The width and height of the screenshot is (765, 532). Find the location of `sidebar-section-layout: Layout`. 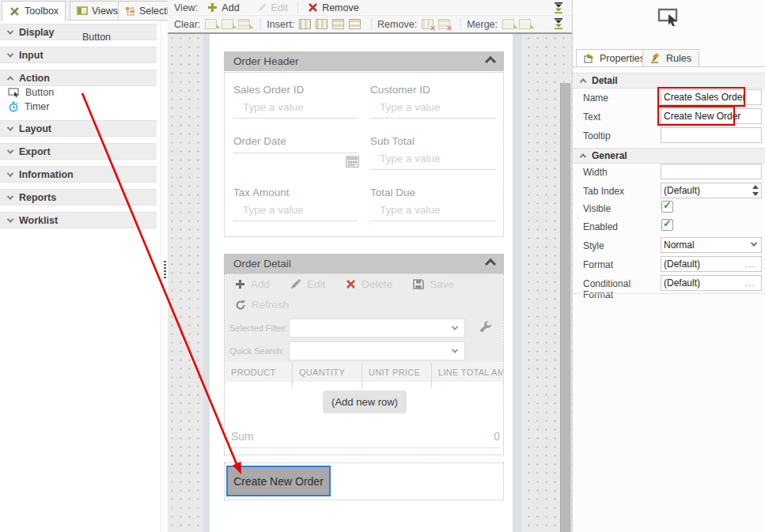

sidebar-section-layout: Layout is located at coordinates (78, 128).